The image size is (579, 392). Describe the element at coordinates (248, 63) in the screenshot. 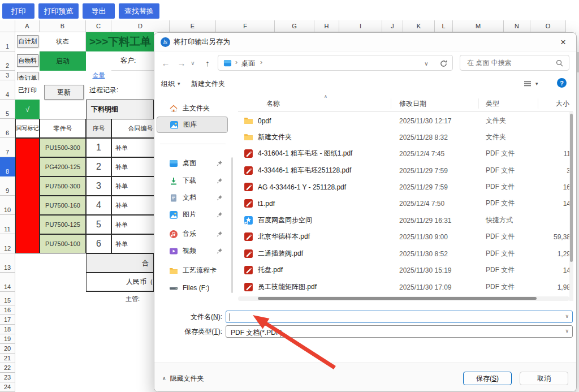

I see `breadcrumb-path: 桌面` at that location.